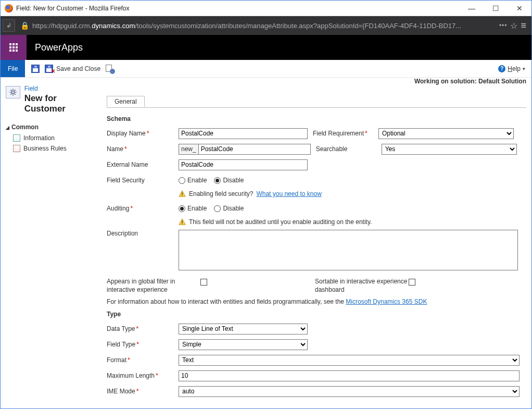  What do you see at coordinates (515, 69) in the screenshot?
I see `help-button: ? HHelpelp ▾` at bounding box center [515, 69].